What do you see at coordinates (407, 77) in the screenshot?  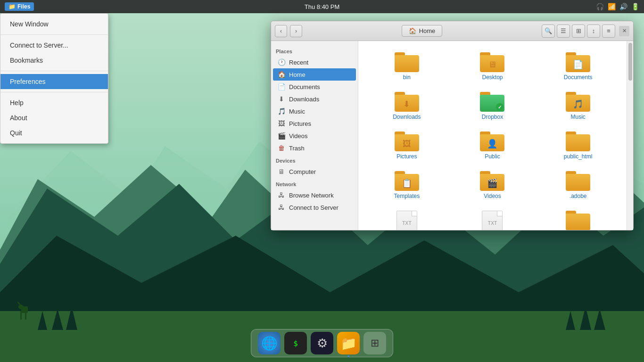 I see `file-name-bin: bin` at bounding box center [407, 77].